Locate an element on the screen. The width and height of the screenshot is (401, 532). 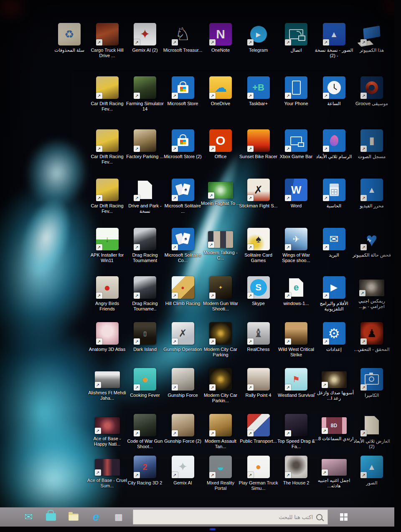
desktop-icon-gemix-ai: ✦↗Gemix AI is located at coordinates (183, 481).